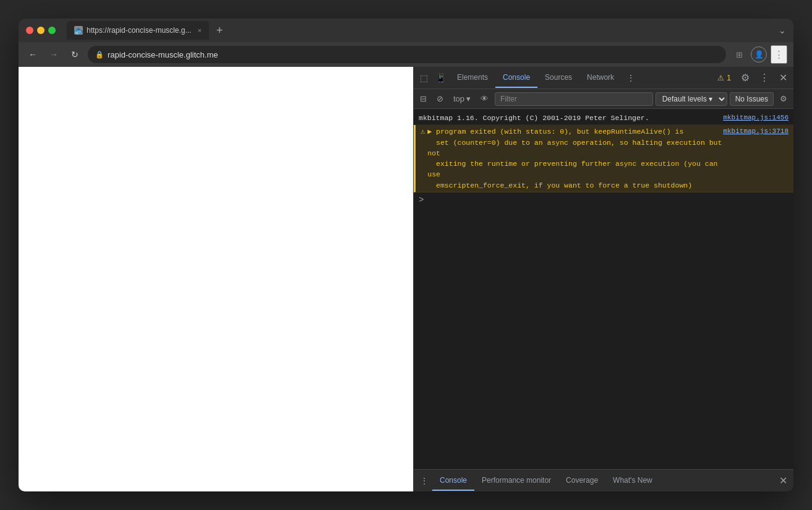 Image resolution: width=812 pixels, height=510 pixels. What do you see at coordinates (724, 78) in the screenshot?
I see `warning-badge-button: ⚠ 1` at bounding box center [724, 78].